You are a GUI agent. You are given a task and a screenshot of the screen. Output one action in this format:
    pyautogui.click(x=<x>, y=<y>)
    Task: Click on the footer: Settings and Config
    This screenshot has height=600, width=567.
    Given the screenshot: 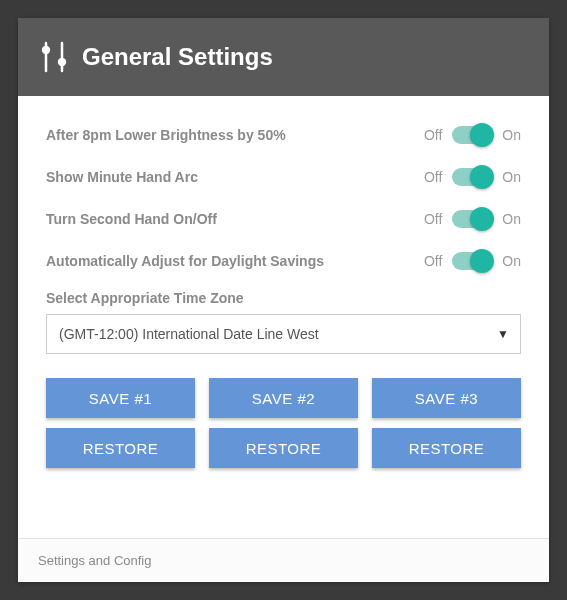 What is the action you would take?
    pyautogui.click(x=284, y=560)
    